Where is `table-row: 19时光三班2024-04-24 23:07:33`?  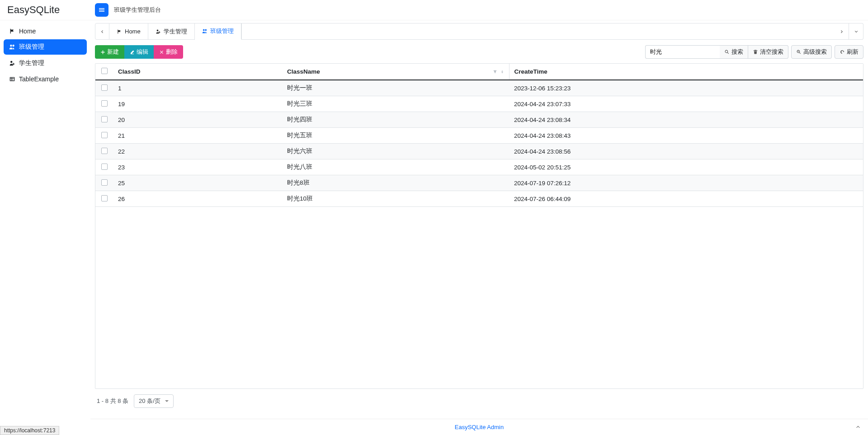
table-row: 19时光三班2024-04-24 23:07:33 is located at coordinates (479, 104).